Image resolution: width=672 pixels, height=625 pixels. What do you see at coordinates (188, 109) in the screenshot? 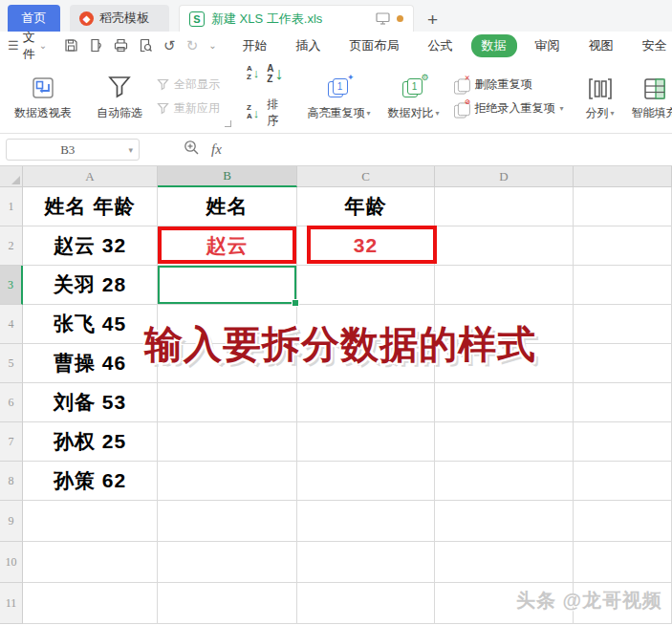
I see `reapply-button: 重新应用` at bounding box center [188, 109].